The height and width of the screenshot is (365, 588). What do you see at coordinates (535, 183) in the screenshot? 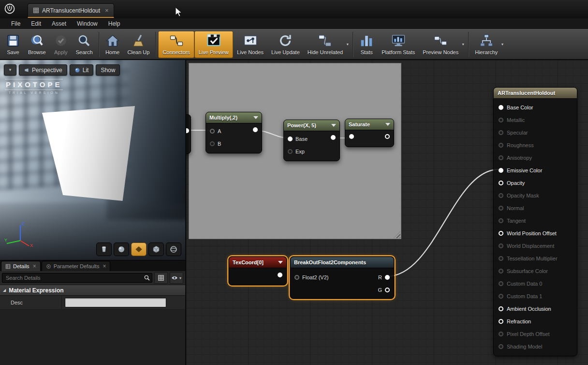
I see `material-pin-opacity: Opacity` at bounding box center [535, 183].